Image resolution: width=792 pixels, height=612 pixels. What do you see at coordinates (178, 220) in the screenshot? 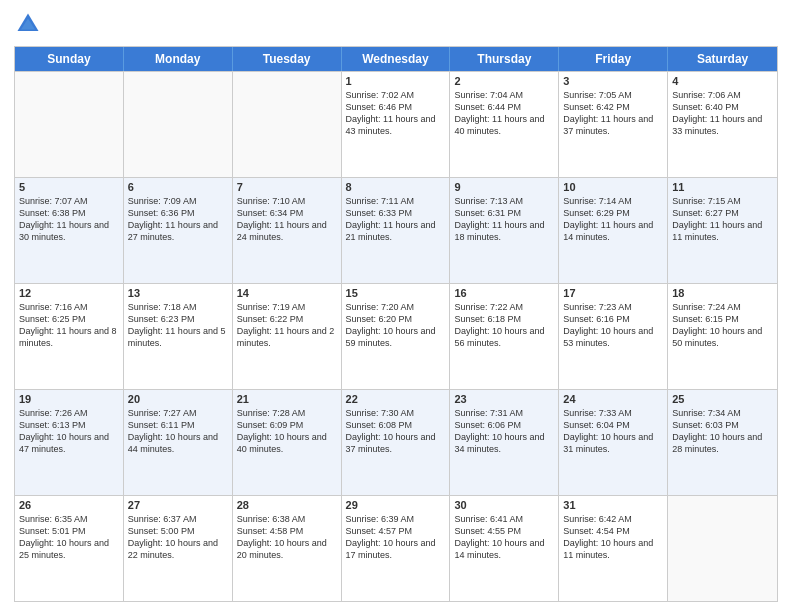
I see `cell-info: Sunrise: 7:09 AM Sunset: 6:36 PM Dayligh…` at bounding box center [178, 220].